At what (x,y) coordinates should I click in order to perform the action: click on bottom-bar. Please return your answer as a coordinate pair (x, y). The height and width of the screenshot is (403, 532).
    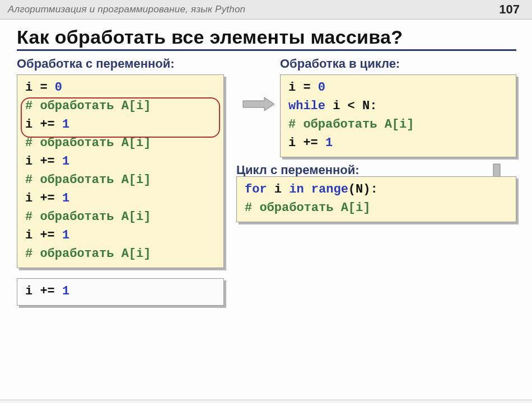
    Looking at the image, I should click on (266, 401).